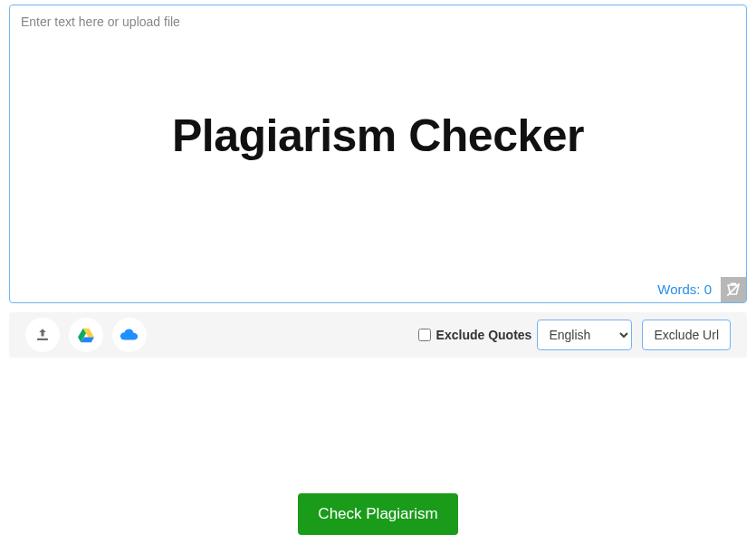 The image size is (756, 544). What do you see at coordinates (574, 335) in the screenshot?
I see `exclude-options: Exclude Quotes English Exclude Url` at bounding box center [574, 335].